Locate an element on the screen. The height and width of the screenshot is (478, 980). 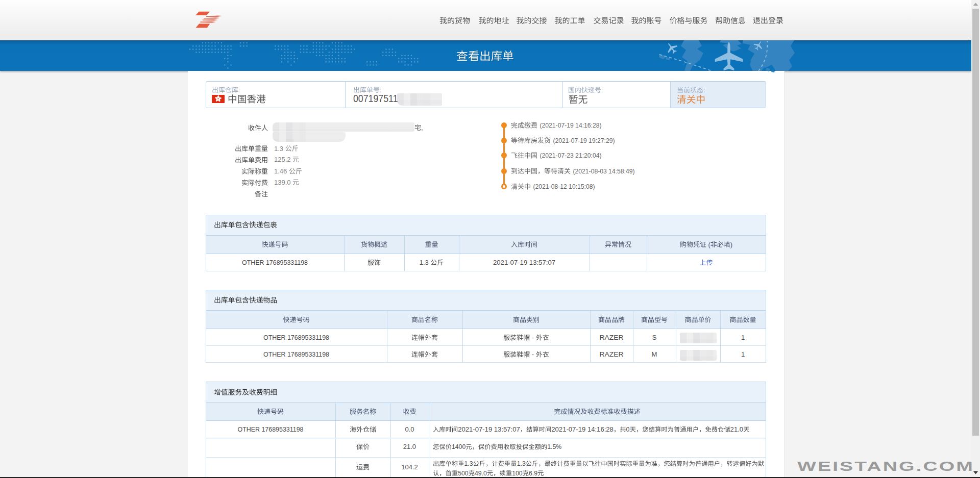
svg-text: 0 is located at coordinates (628, 430).